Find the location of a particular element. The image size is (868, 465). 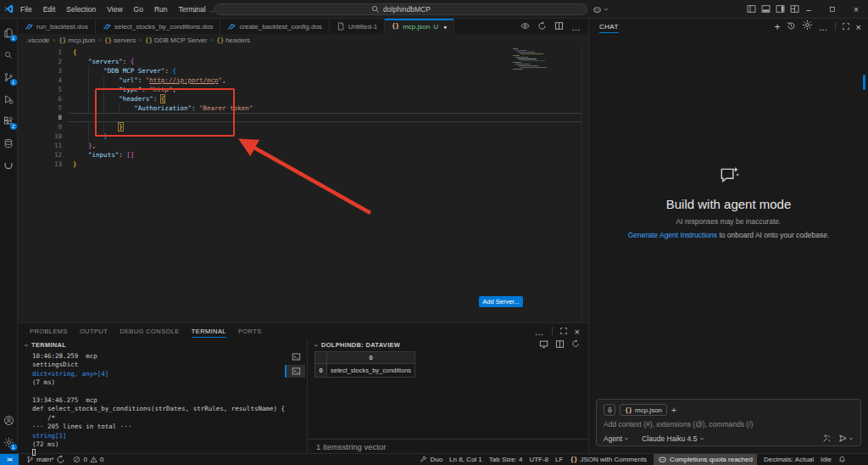

breadcrumb-item-.vscode: .vscode is located at coordinates (38, 41).